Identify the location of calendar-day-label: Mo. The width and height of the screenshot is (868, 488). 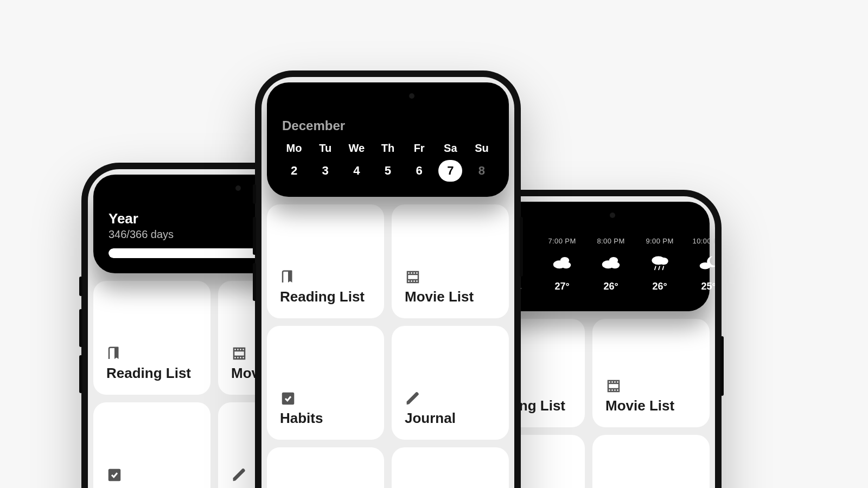
(294, 149).